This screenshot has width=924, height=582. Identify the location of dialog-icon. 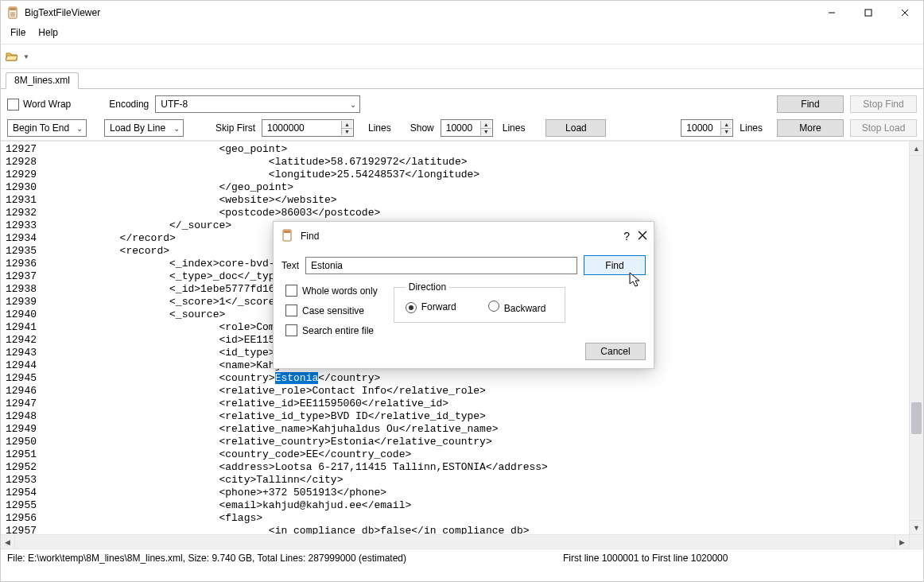
(288, 237).